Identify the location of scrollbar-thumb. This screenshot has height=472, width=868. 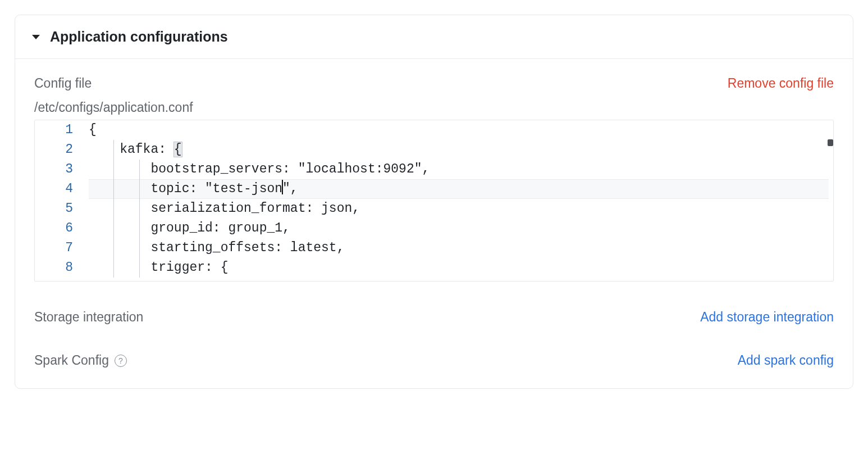
(830, 143).